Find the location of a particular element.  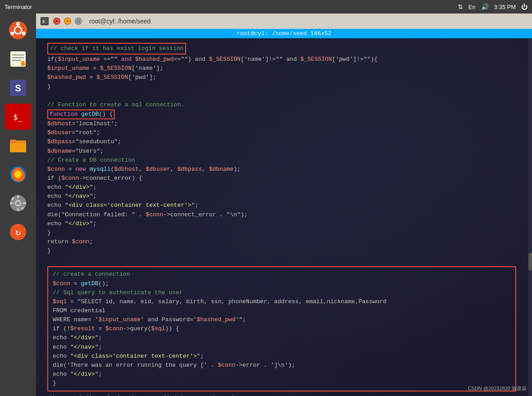

scrollbar-thumb is located at coordinates (530, 262).